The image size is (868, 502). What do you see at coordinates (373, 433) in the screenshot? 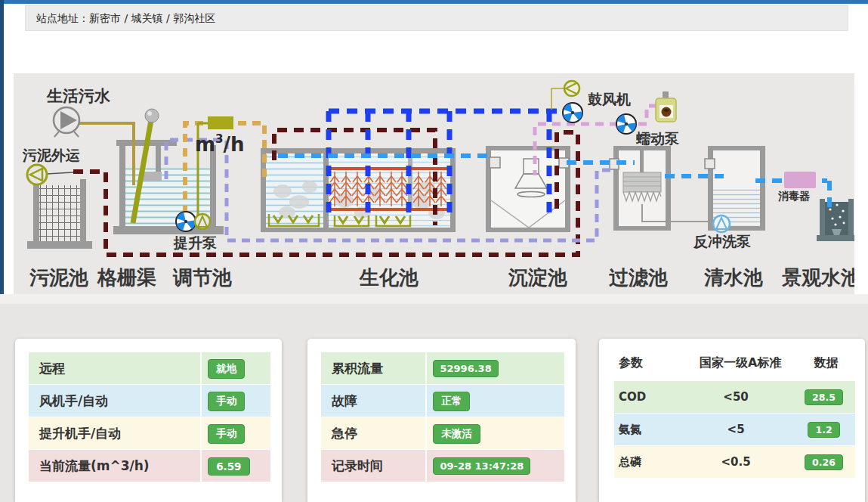
I see `row-label: 急停` at bounding box center [373, 433].